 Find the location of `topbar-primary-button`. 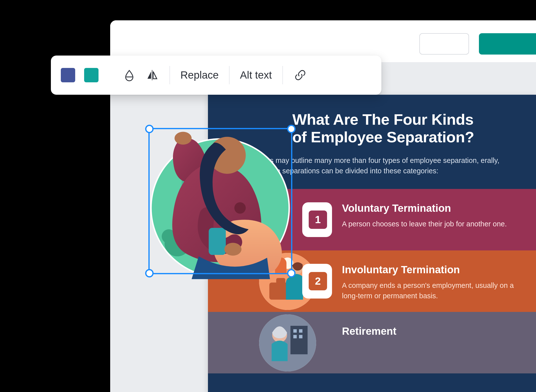

topbar-primary-button is located at coordinates (507, 44).